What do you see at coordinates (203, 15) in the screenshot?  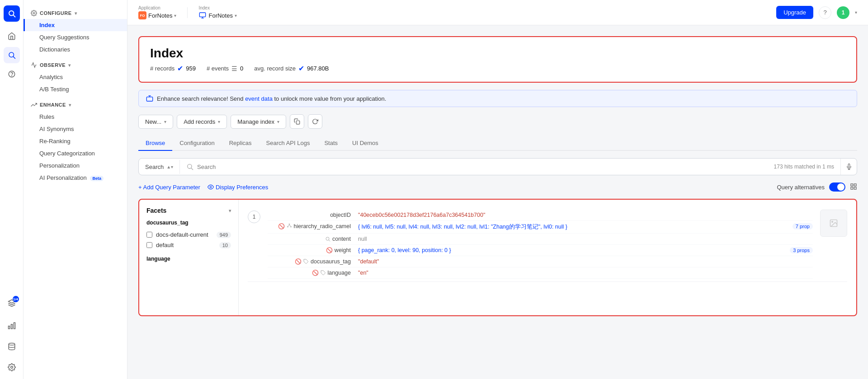 I see `index-icon` at bounding box center [203, 15].